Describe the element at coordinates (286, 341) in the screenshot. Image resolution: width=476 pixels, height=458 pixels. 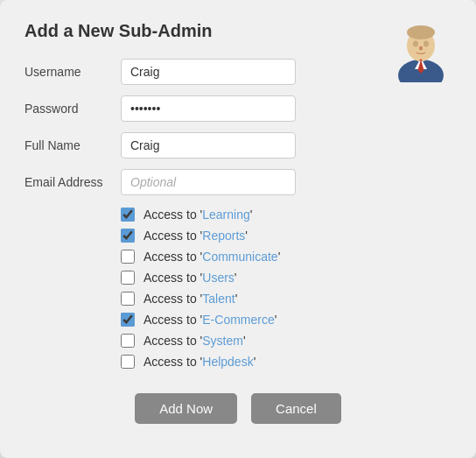
I see `checkbox-system: Access to 'System'` at that location.